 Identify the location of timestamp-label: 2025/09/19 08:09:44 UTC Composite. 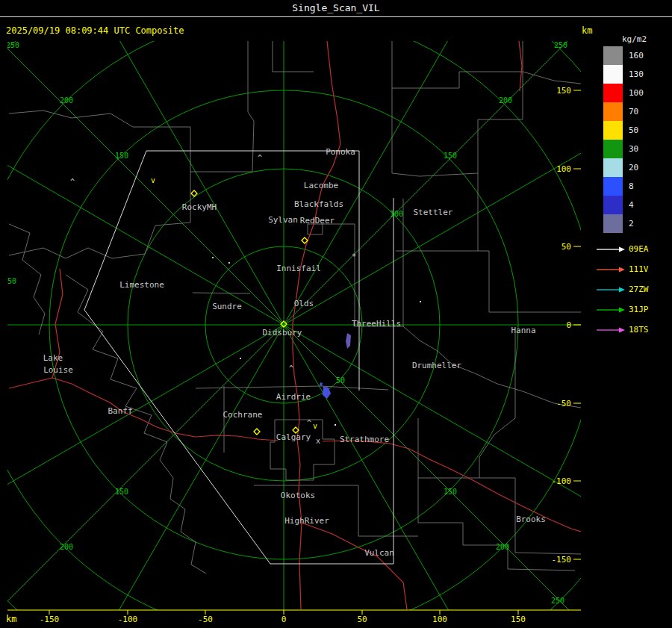
(95, 31).